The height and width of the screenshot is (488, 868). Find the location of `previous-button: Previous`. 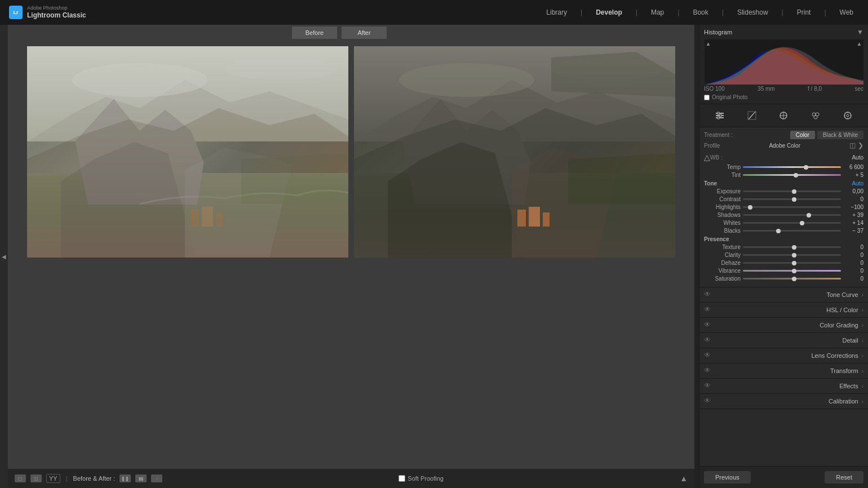

previous-button: Previous is located at coordinates (727, 477).